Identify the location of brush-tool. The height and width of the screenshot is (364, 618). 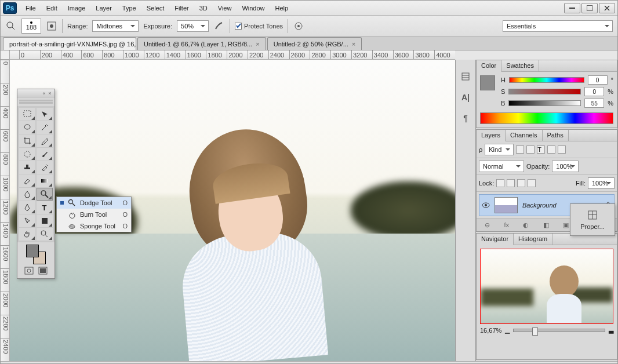
(45, 154).